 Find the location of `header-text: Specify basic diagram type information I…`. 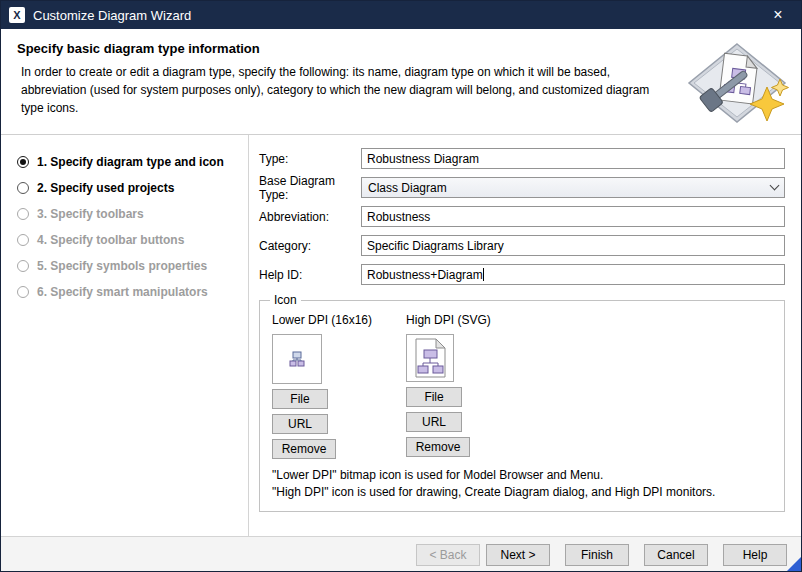

header-text: Specify basic diagram type information I… is located at coordinates (342, 82).